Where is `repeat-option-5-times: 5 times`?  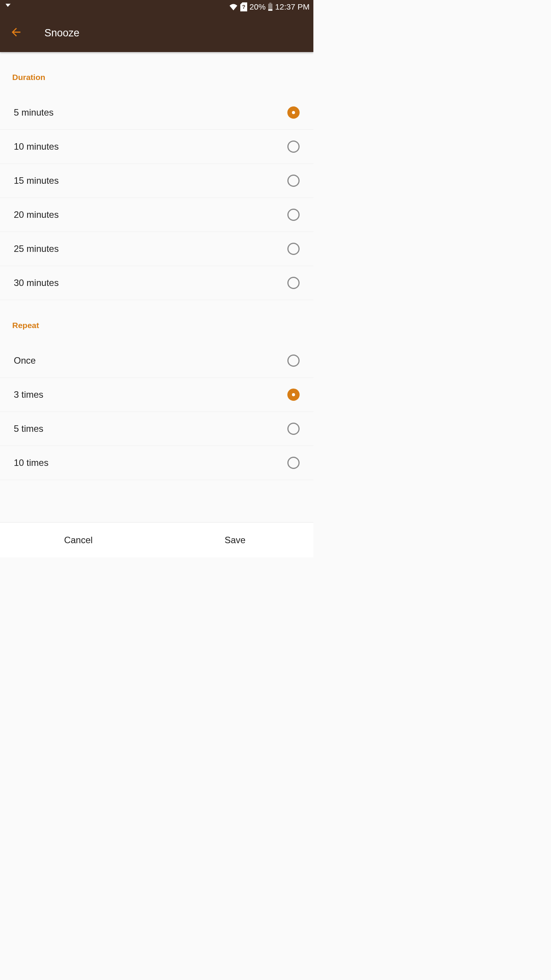 repeat-option-5-times: 5 times is located at coordinates (157, 429).